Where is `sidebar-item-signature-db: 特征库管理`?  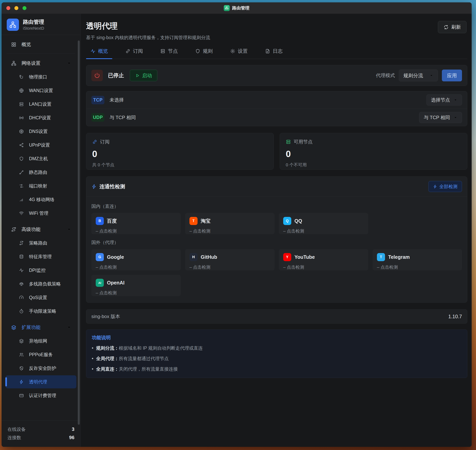
sidebar-item-signature-db: 特征库管理 is located at coordinates (41, 257).